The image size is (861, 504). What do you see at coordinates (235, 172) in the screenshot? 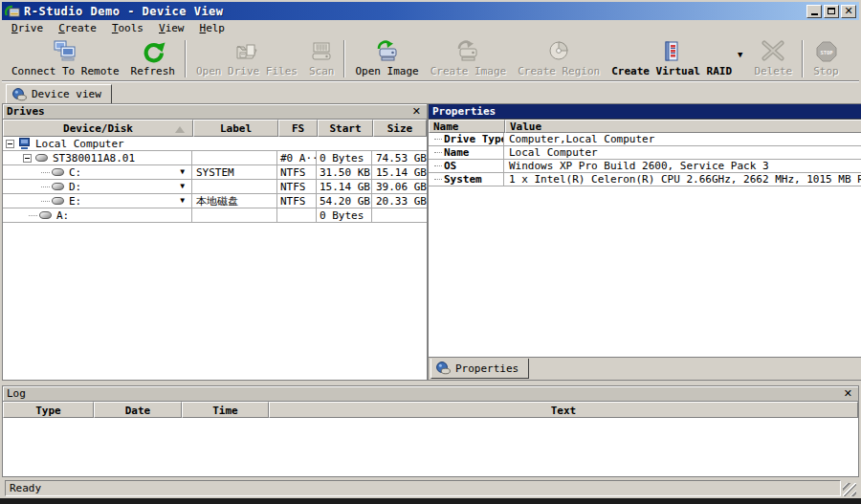
I see `label-cell: SYSTEM` at bounding box center [235, 172].